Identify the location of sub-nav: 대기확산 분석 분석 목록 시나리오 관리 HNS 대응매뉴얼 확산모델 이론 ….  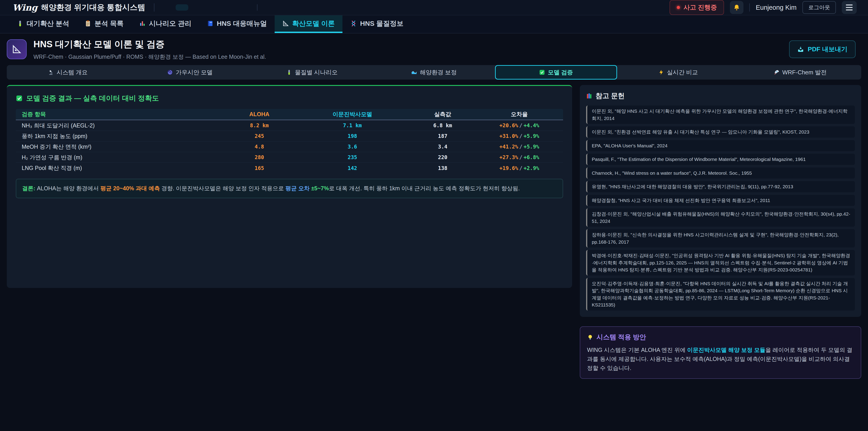
(434, 24).